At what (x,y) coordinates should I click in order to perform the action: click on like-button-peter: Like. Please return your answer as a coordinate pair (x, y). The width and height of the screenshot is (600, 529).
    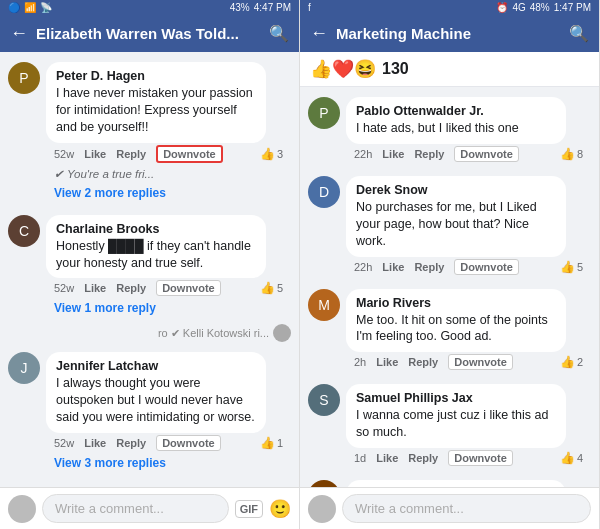
    Looking at the image, I should click on (95, 154).